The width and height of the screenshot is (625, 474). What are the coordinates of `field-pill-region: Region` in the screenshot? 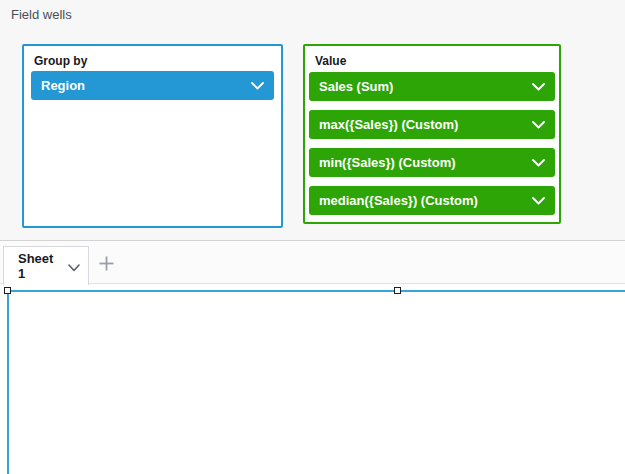 It's located at (152, 86).